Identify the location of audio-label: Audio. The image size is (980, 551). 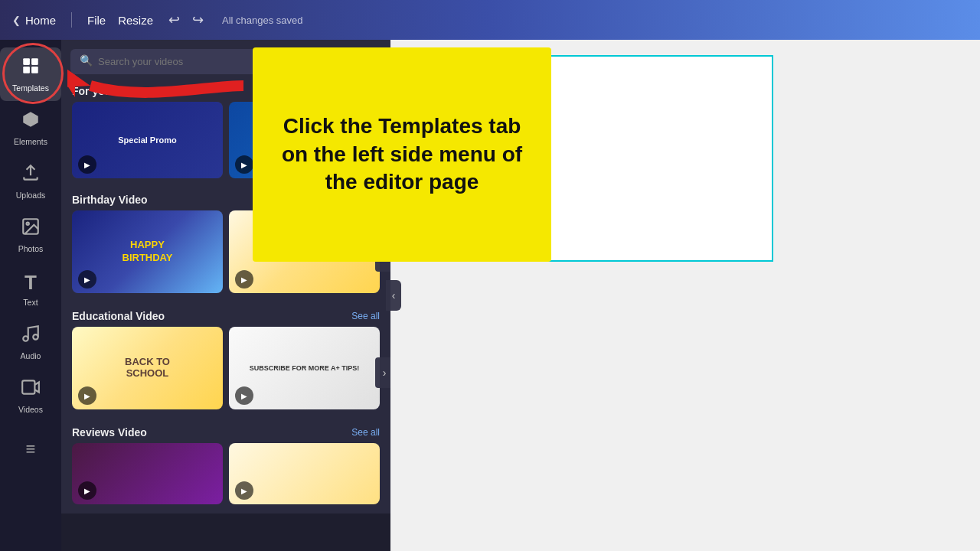
(31, 356).